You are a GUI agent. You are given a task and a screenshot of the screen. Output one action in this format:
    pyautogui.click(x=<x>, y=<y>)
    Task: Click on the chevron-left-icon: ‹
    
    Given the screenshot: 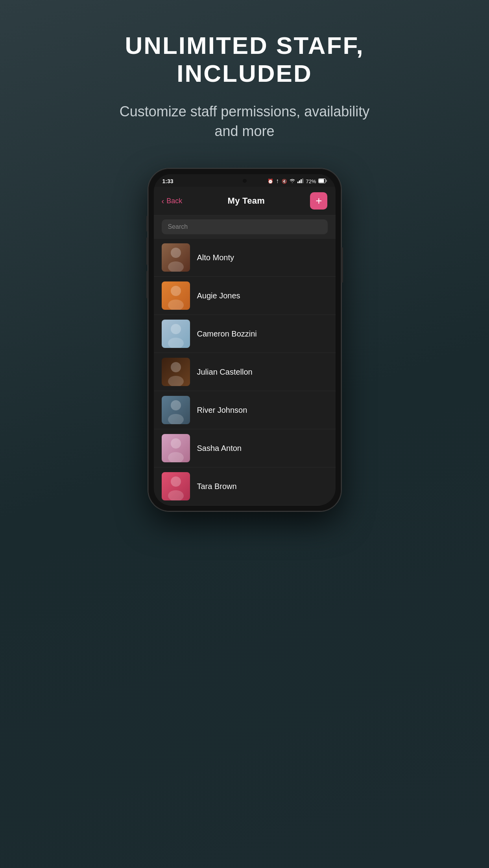 What is the action you would take?
    pyautogui.click(x=163, y=201)
    